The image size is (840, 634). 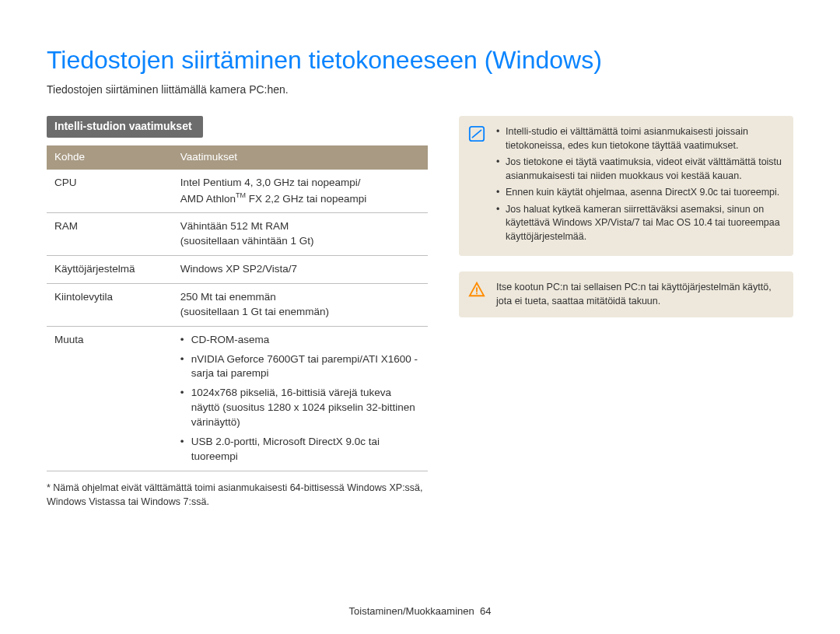 What do you see at coordinates (300, 408) in the screenshot?
I see `list-item: 1024x768 pikseliä, 16-bittisiä värejä tu…` at bounding box center [300, 408].